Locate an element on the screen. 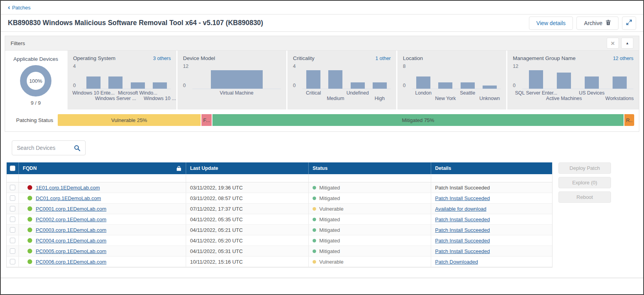  mini-bar-chart: 80 is located at coordinates (452, 77).